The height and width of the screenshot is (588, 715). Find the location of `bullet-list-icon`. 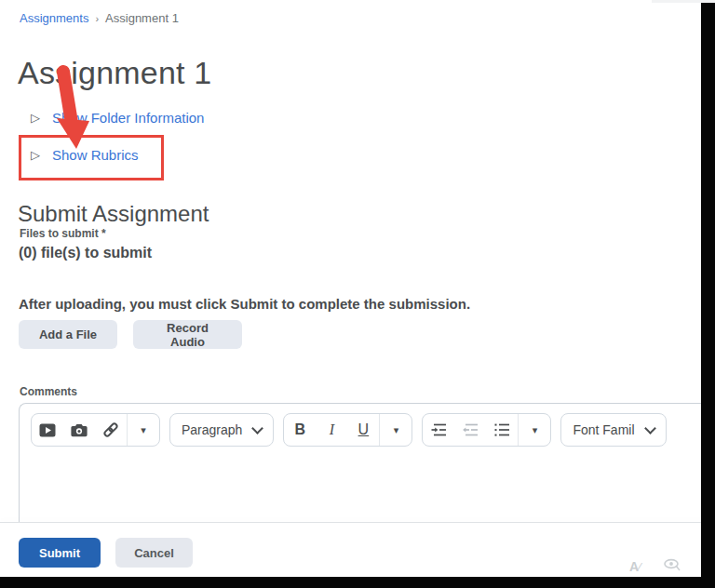

bullet-list-icon is located at coordinates (502, 430).